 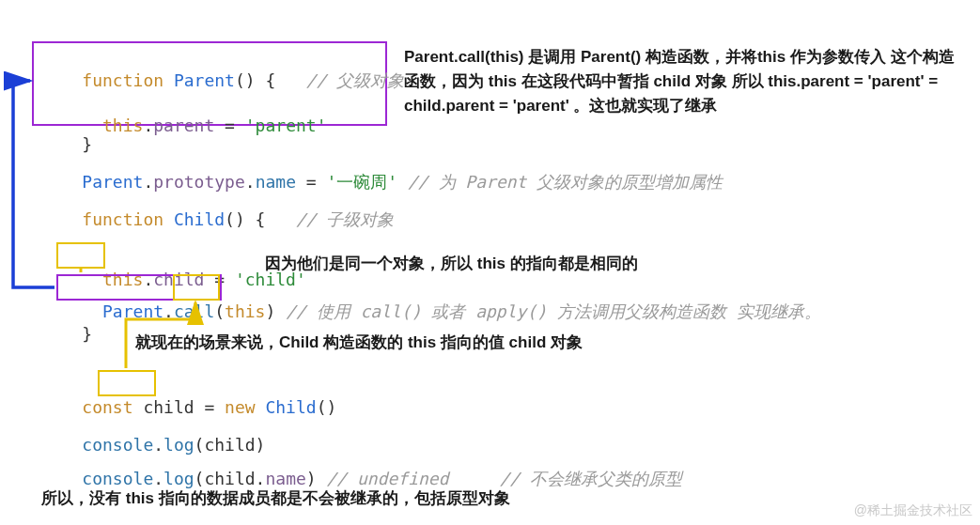 What do you see at coordinates (340, 81) in the screenshot?
I see `comment: // 父级对象` at bounding box center [340, 81].